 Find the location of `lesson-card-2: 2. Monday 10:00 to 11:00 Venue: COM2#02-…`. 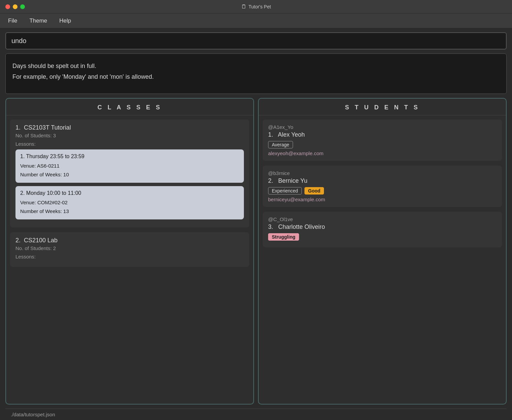

lesson-card-2: 2. Monday 10:00 to 11:00 Venue: COM2#02-… is located at coordinates (130, 203).